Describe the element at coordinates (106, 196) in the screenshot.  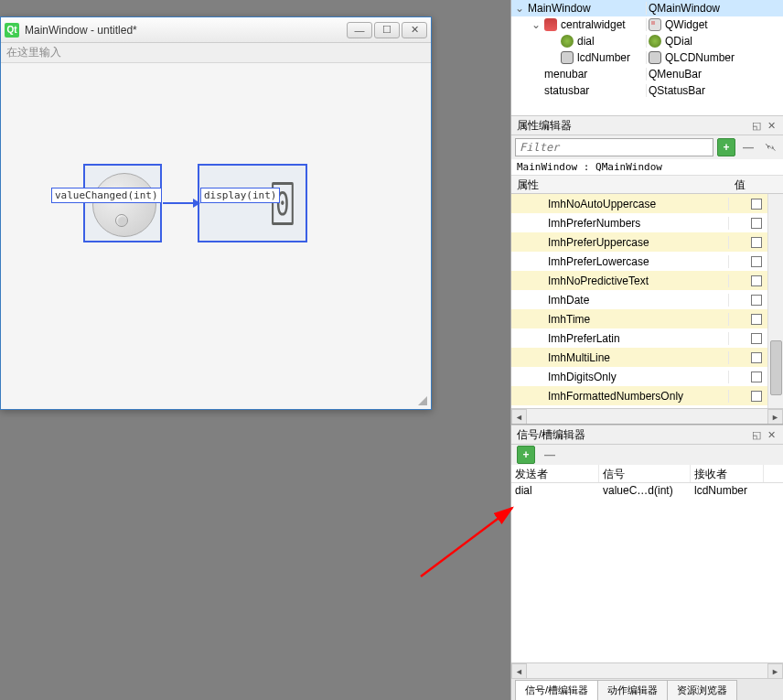
I see `signal-source-label: valueChanged(int)` at that location.